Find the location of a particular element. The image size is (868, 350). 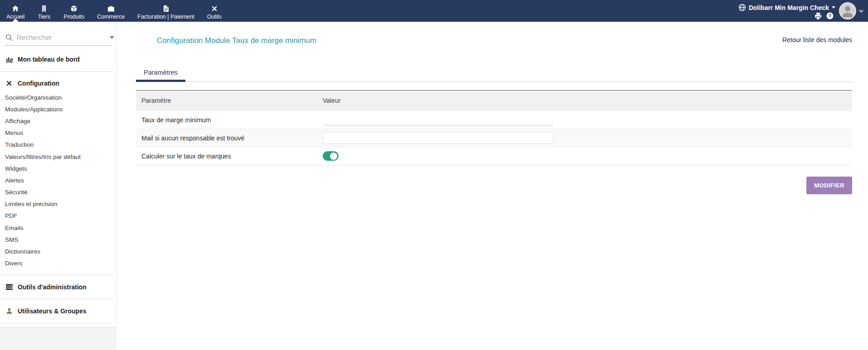

sidebar-item-divers: Divers is located at coordinates (61, 264).